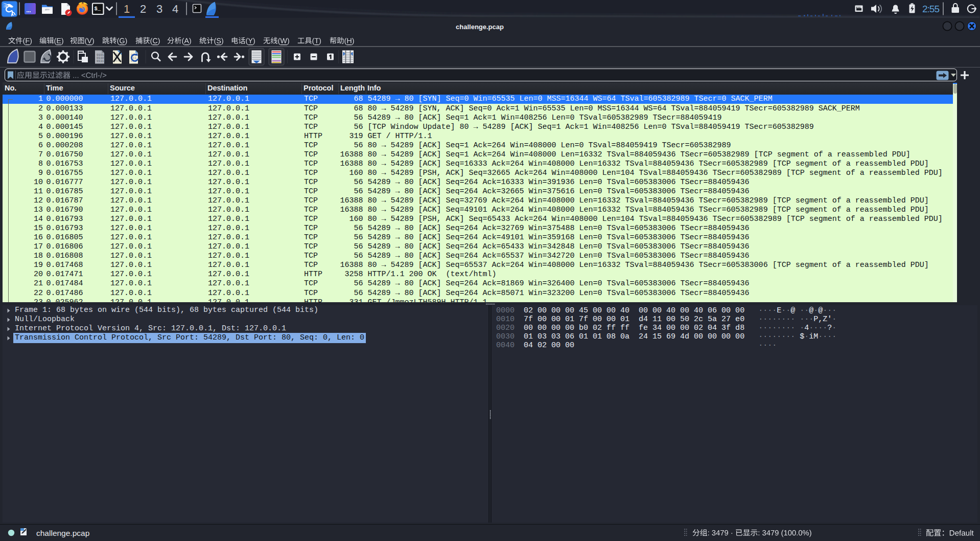 The width and height of the screenshot is (980, 541). Describe the element at coordinates (931, 9) in the screenshot. I see `svg-text: 2:55` at that location.